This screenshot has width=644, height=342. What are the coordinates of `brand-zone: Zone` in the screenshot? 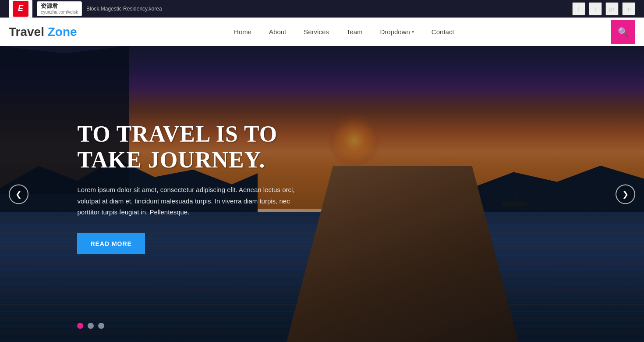 It's located at (60, 32).